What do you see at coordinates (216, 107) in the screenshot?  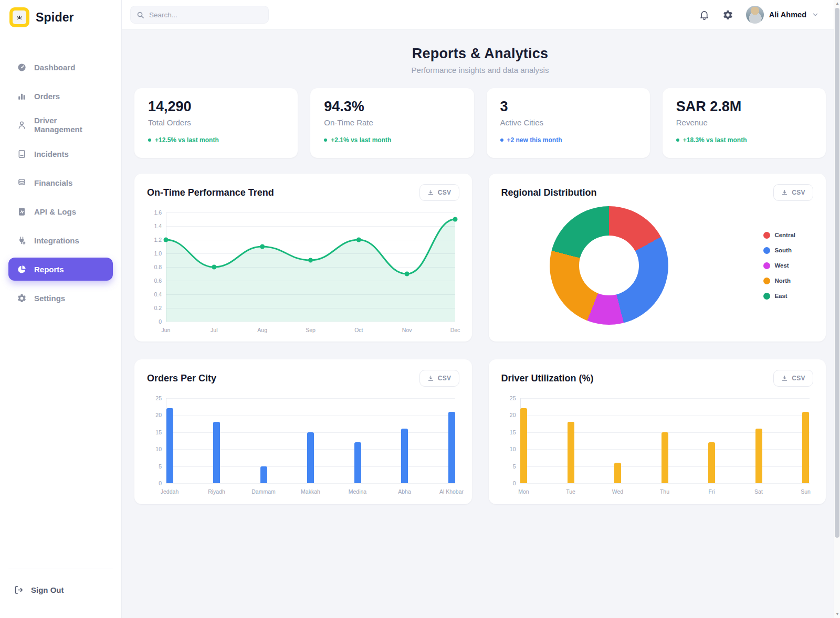 I see `stat-value: 14,290` at bounding box center [216, 107].